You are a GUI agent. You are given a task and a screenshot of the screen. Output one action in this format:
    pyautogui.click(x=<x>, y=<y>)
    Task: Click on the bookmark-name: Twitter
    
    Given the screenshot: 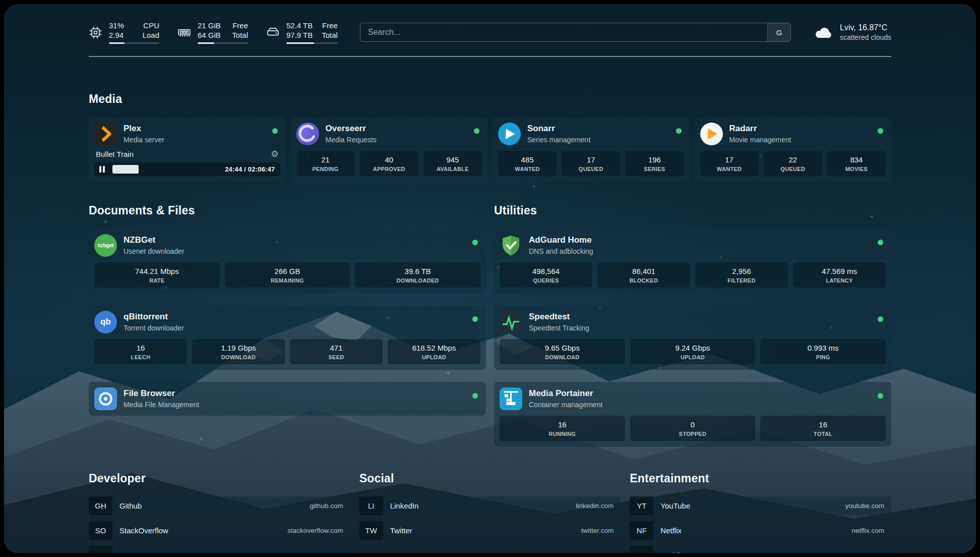 What is the action you would take?
    pyautogui.click(x=401, y=531)
    